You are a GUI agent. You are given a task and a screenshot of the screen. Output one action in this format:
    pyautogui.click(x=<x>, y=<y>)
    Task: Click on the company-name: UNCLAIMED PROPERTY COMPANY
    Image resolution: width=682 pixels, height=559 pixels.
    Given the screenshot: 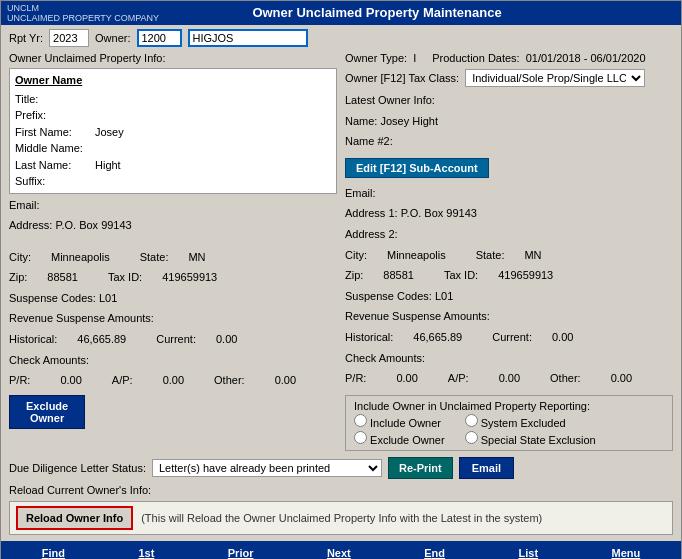 What is the action you would take?
    pyautogui.click(x=83, y=18)
    